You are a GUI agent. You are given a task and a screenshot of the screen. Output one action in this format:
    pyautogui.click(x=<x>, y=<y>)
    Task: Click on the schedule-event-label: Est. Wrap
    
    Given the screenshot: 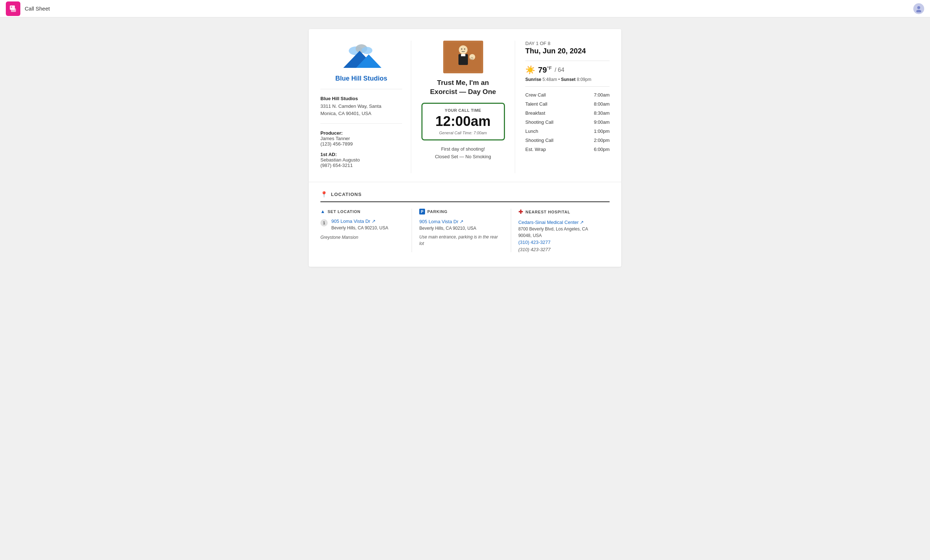 What is the action you would take?
    pyautogui.click(x=536, y=149)
    